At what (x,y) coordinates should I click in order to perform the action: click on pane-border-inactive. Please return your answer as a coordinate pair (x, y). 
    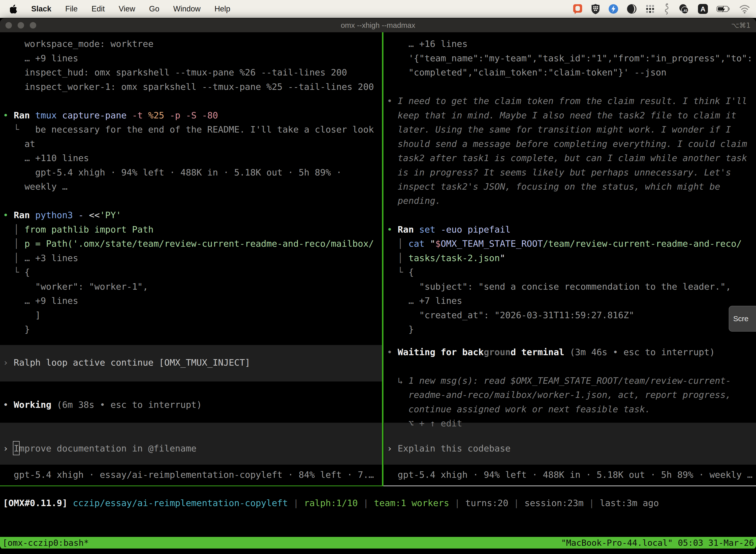
    Looking at the image, I should click on (570, 486).